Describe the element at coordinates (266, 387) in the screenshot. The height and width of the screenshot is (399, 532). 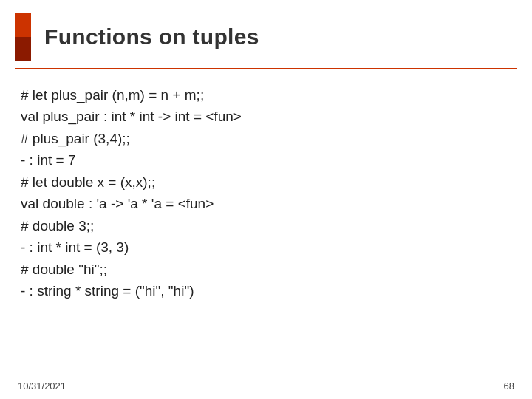
I see `slide-footer: 10/31/2021 68` at that location.